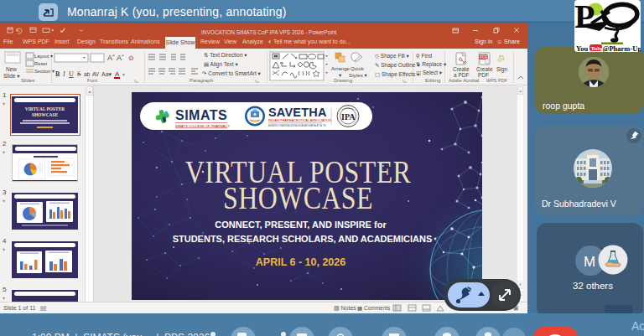 The height and width of the screenshot is (336, 644). I want to click on svg-text: IPA, so click(349, 117).